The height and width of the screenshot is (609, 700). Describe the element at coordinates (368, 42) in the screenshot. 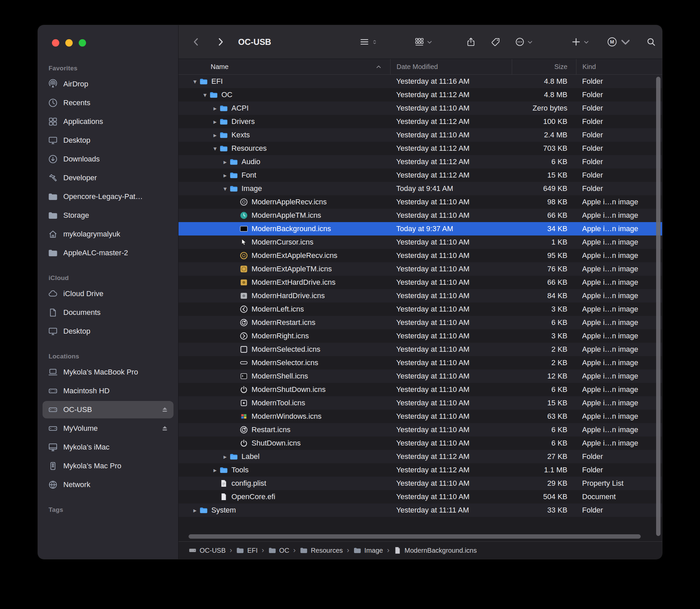

I see `view-options-button` at that location.